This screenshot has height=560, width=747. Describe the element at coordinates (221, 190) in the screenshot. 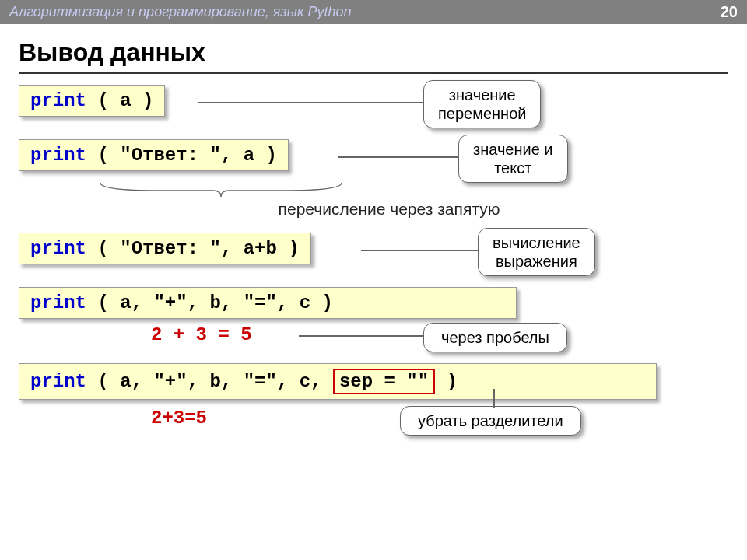

I see `brace-icon` at that location.